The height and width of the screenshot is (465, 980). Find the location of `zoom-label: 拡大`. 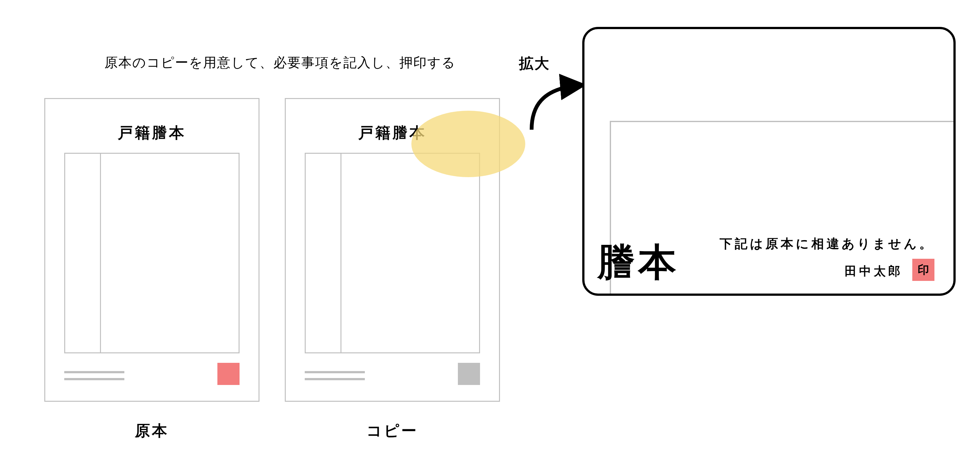

zoom-label: 拡大 is located at coordinates (535, 63).